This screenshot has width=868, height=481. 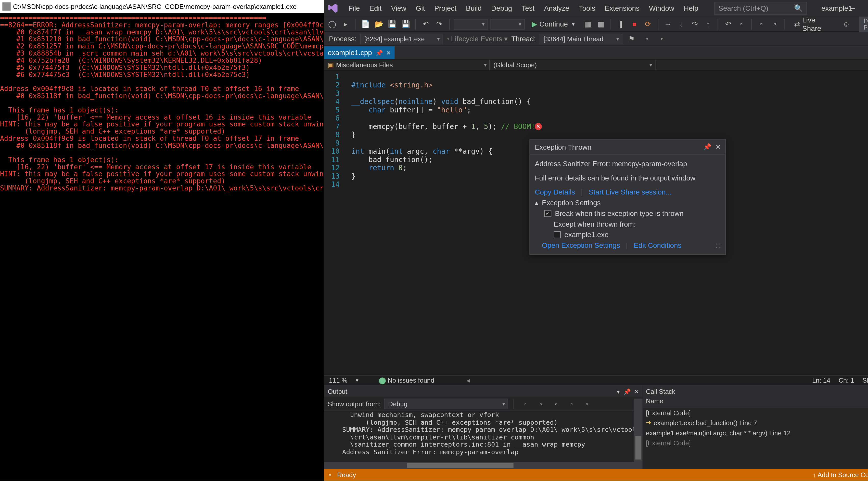 What do you see at coordinates (411, 380) in the screenshot?
I see `issues-label: No issues found` at bounding box center [411, 380].